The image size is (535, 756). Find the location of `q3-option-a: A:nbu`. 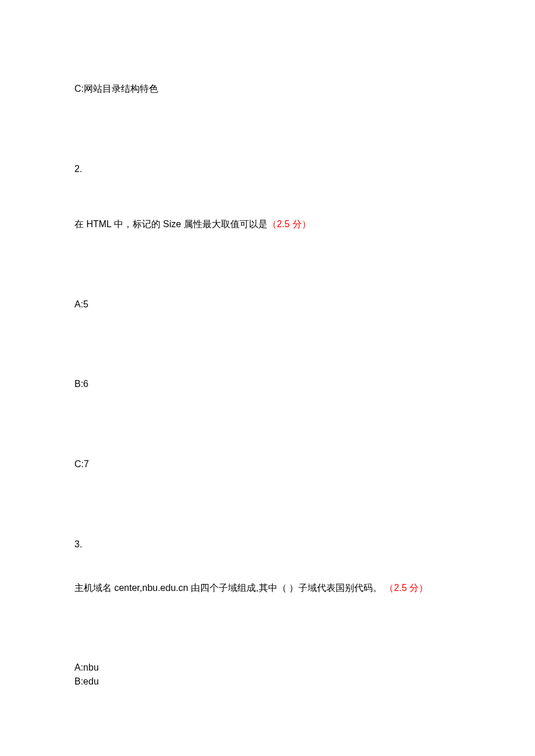

q3-option-a: A:nbu is located at coordinates (281, 668).